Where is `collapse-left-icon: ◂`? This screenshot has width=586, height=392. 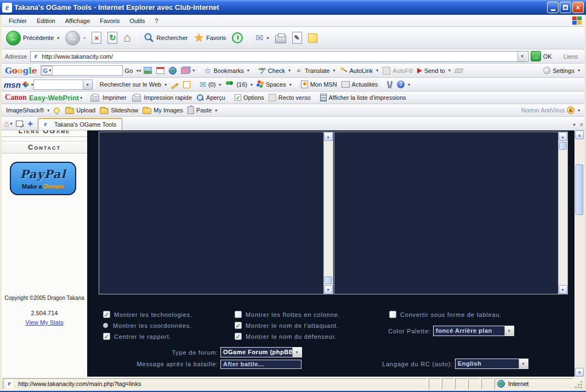
collapse-left-icon: ◂ is located at coordinates (137, 70).